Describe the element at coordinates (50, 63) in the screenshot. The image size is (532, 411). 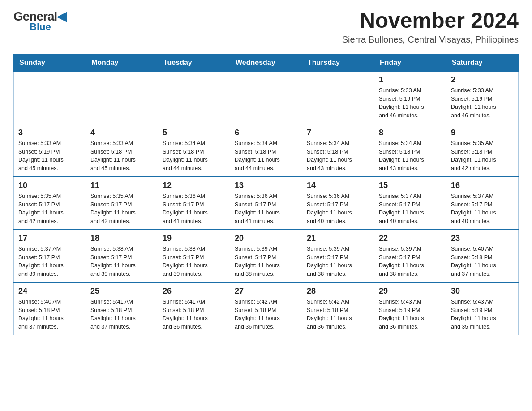
I see `header-sunday: Sunday` at that location.